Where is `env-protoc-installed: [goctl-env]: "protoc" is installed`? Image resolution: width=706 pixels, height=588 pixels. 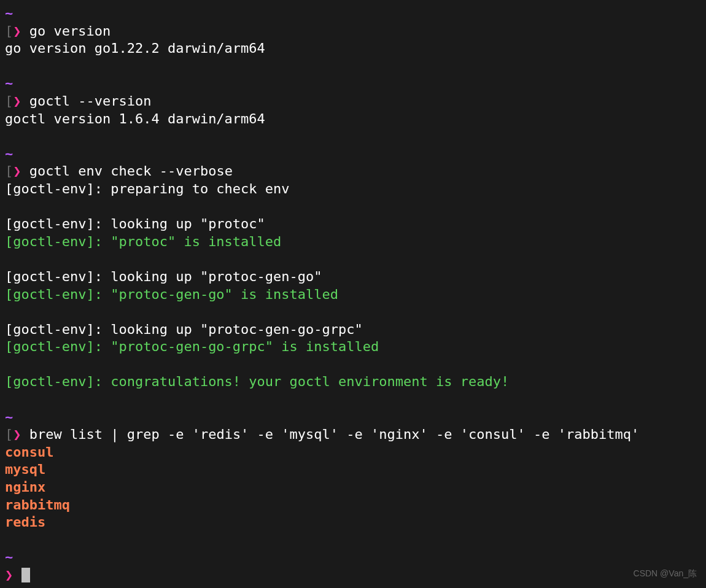
env-protoc-installed: [goctl-env]: "protoc" is installed is located at coordinates (353, 242).